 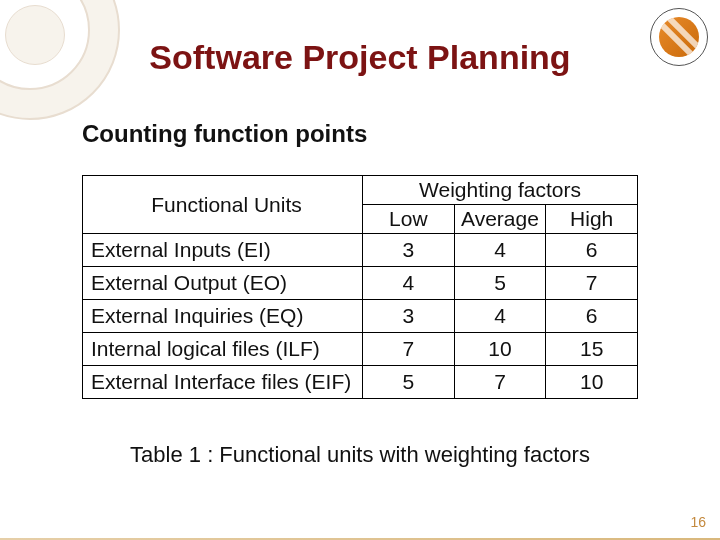 What do you see at coordinates (223, 284) in the screenshot?
I see `row-name: External Output (EO)` at bounding box center [223, 284].